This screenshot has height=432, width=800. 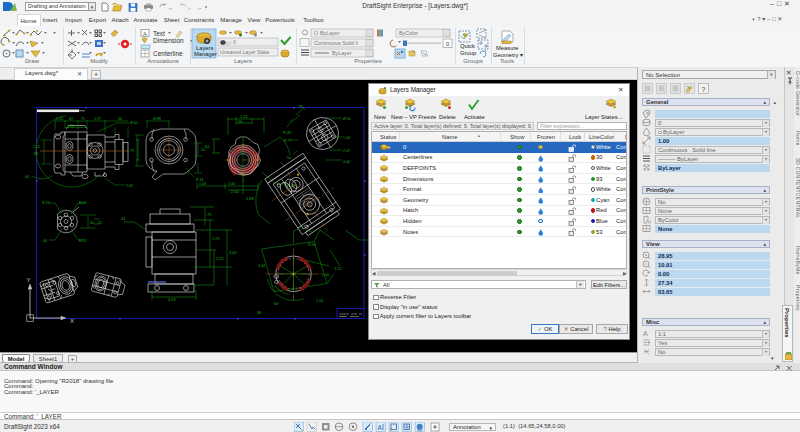 What do you see at coordinates (130, 186) in the screenshot?
I see `svg-text: 2.62` at bounding box center [130, 186].